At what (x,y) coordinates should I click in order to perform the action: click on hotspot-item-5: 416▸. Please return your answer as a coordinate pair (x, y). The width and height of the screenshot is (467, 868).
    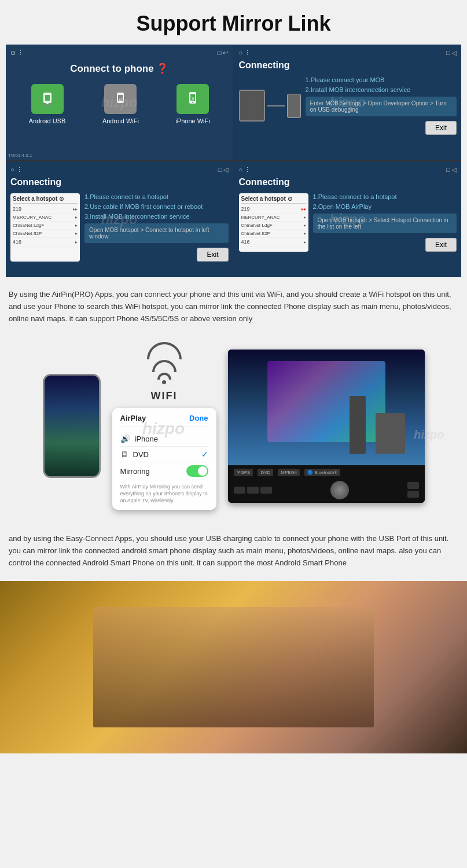
    Looking at the image, I should click on (45, 242).